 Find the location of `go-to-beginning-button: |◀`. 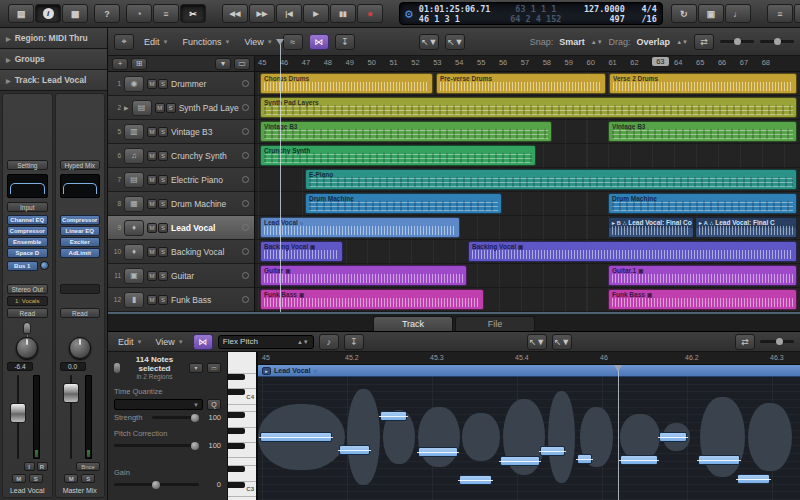

go-to-beginning-button: |◀ is located at coordinates (289, 14).